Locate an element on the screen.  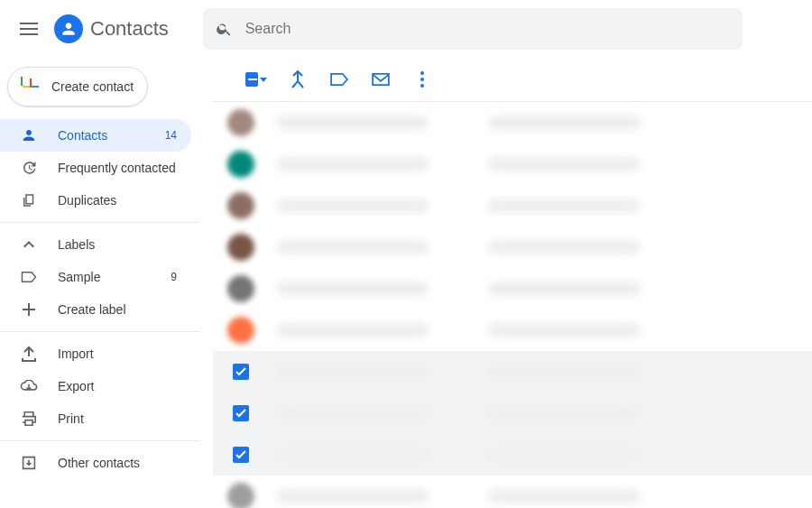
chevron-up-icon is located at coordinates (29, 245).